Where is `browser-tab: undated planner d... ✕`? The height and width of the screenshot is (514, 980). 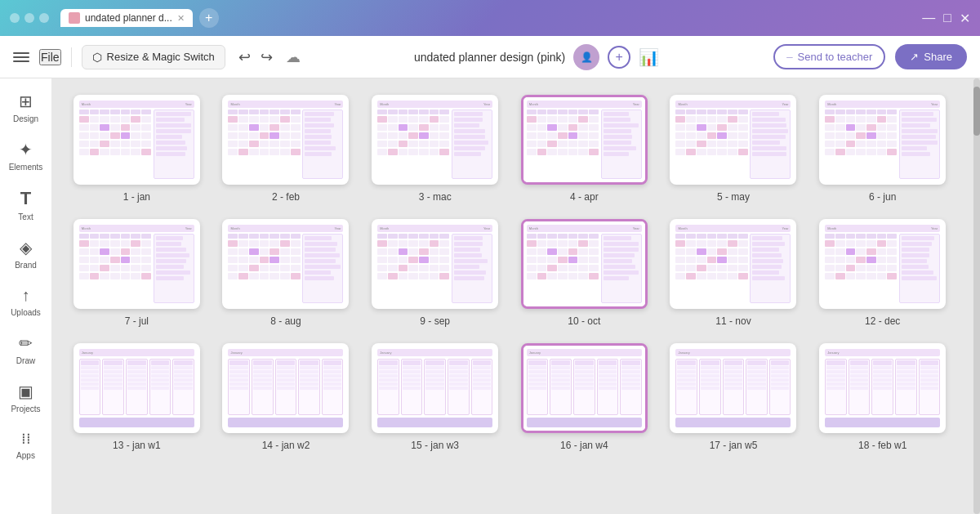 browser-tab: undated planner d... ✕ is located at coordinates (127, 18).